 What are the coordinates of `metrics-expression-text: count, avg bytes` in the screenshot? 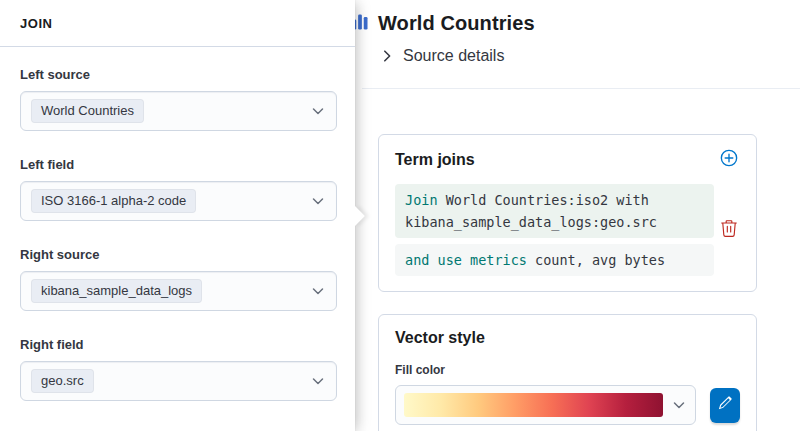 It's located at (596, 260).